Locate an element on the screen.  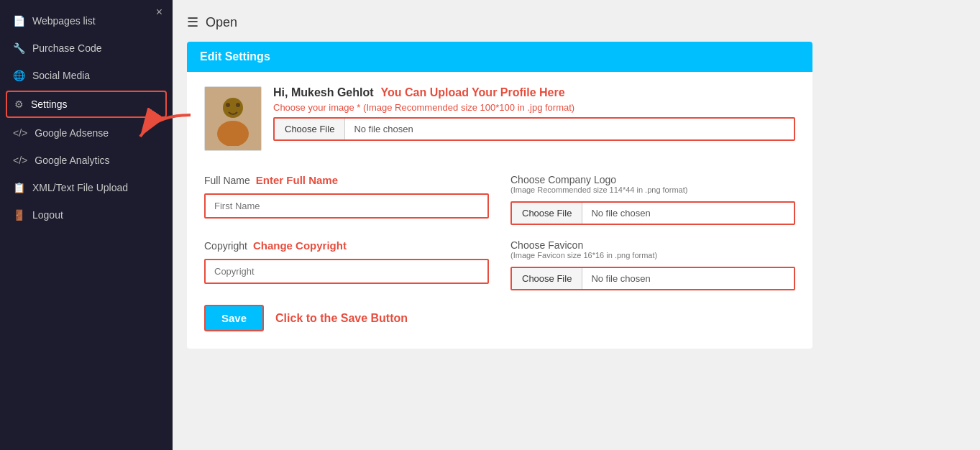
company-logo-group: Choose Company Logo (Image Recommended s… is located at coordinates (653, 200).